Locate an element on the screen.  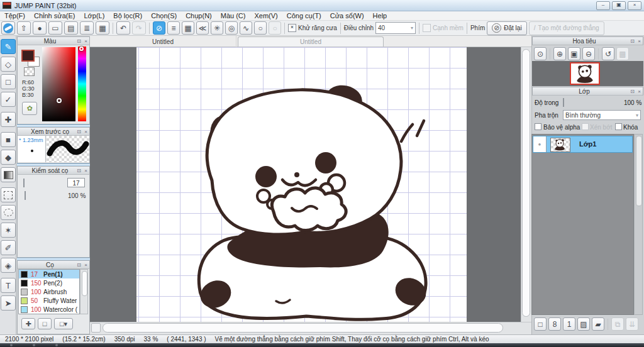
lock-checkbox is located at coordinates (619, 127).